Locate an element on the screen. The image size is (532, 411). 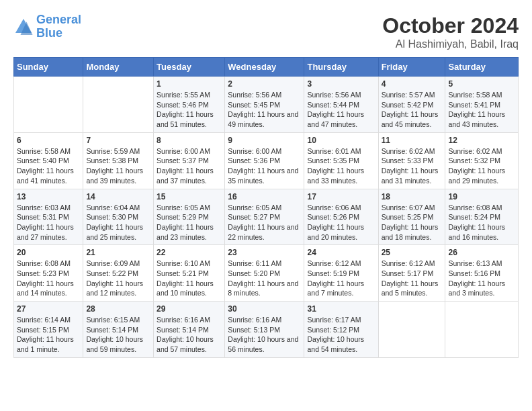
day-number: 8 is located at coordinates (189, 140).